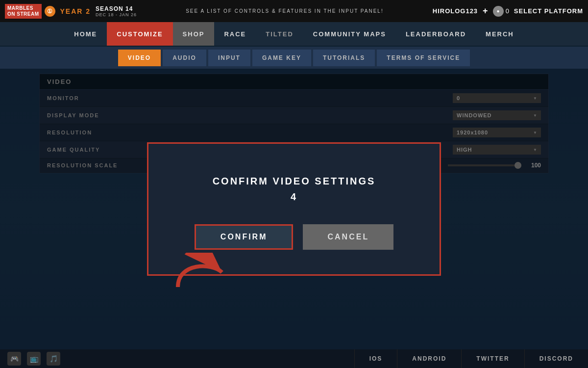 The width and height of the screenshot is (588, 368). What do you see at coordinates (53, 359) in the screenshot?
I see `footer-icon-3: 🎵` at bounding box center [53, 359].